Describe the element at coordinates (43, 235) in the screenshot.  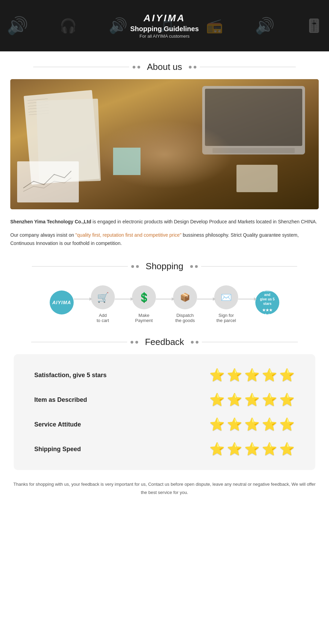
I see `about-p2-prefix: Our company always insist on` at that location.